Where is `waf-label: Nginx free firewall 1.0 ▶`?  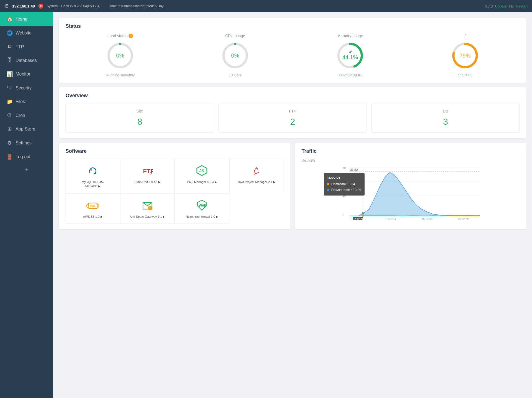
waf-label: Nginx free firewall 1.0 ▶ is located at coordinates (202, 217).